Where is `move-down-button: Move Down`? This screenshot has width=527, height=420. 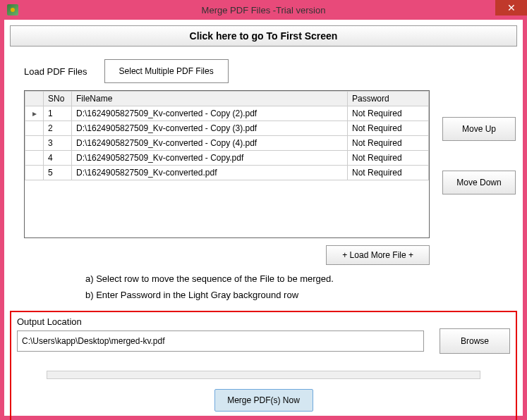
move-down-button: Move Down is located at coordinates (479, 183).